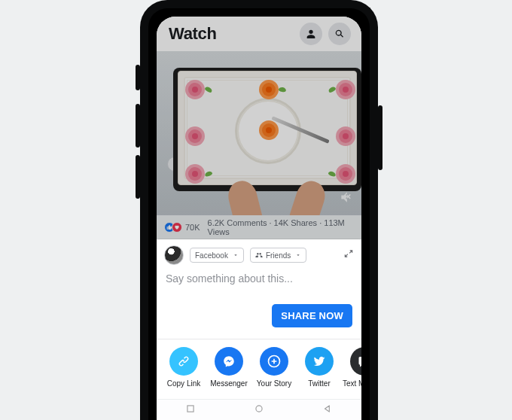 This screenshot has height=420, width=512. I want to click on page-title: Watch, so click(193, 34).